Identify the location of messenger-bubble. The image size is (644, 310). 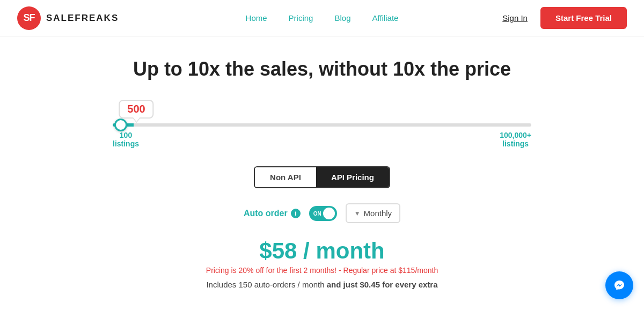
(619, 285).